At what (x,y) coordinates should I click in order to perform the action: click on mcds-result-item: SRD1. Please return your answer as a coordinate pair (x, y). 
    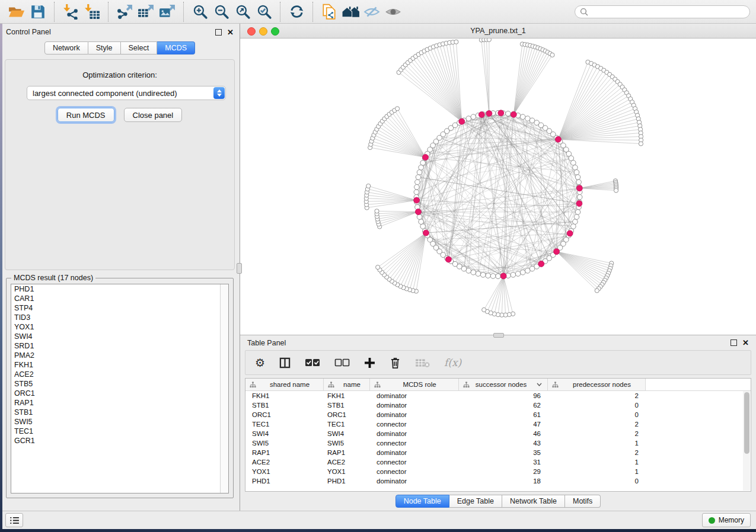
    Looking at the image, I should click on (120, 346).